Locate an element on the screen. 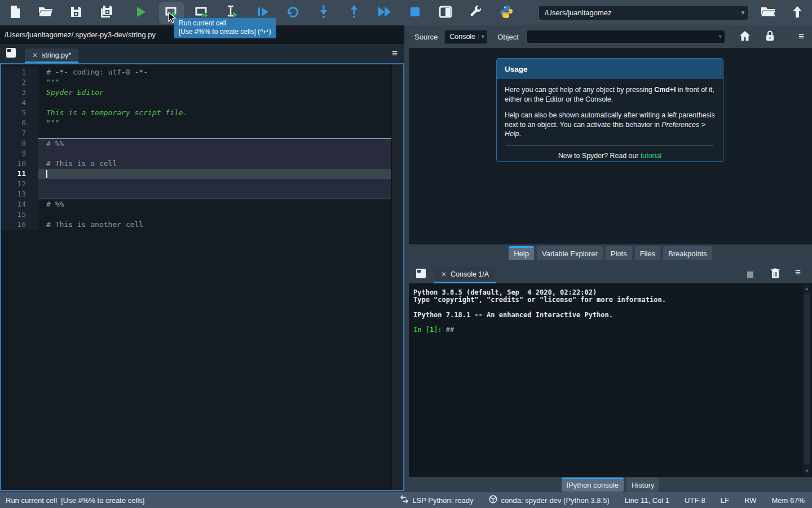 The image size is (812, 508). console-tab: ✕ Console 1/A is located at coordinates (465, 275).